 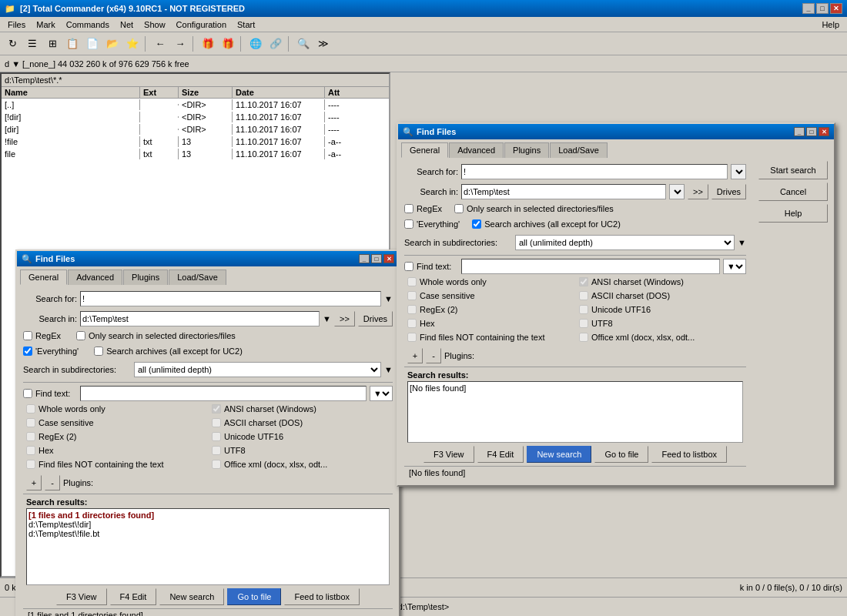 What do you see at coordinates (92, 44) in the screenshot?
I see `toolbar-view4: 📄` at bounding box center [92, 44].